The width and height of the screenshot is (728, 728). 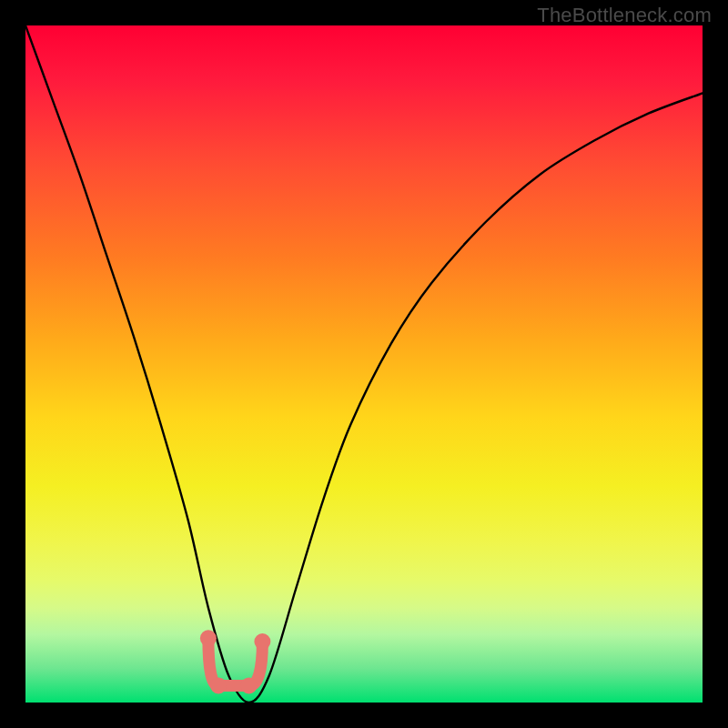 What do you see at coordinates (249, 685) in the screenshot?
I see `marker-dip-right-bottom` at bounding box center [249, 685].